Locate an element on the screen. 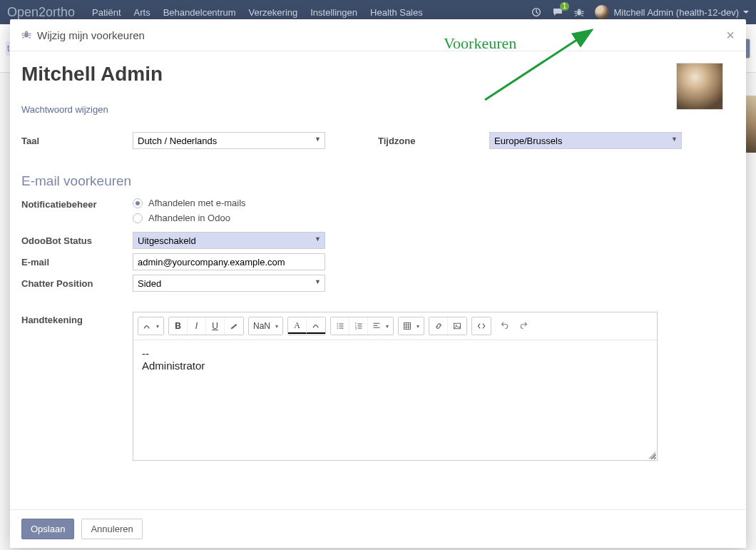  notif-email-label: Afhandelen met e-mails is located at coordinates (197, 203).